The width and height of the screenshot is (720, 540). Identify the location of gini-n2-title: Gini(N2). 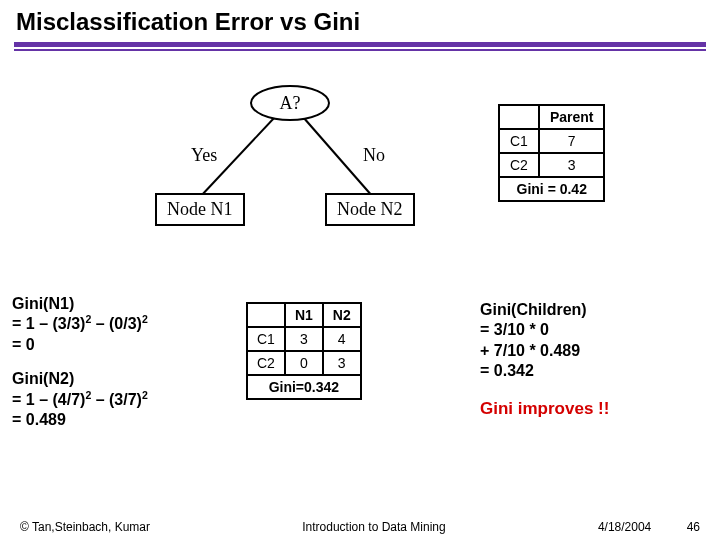
(80, 379).